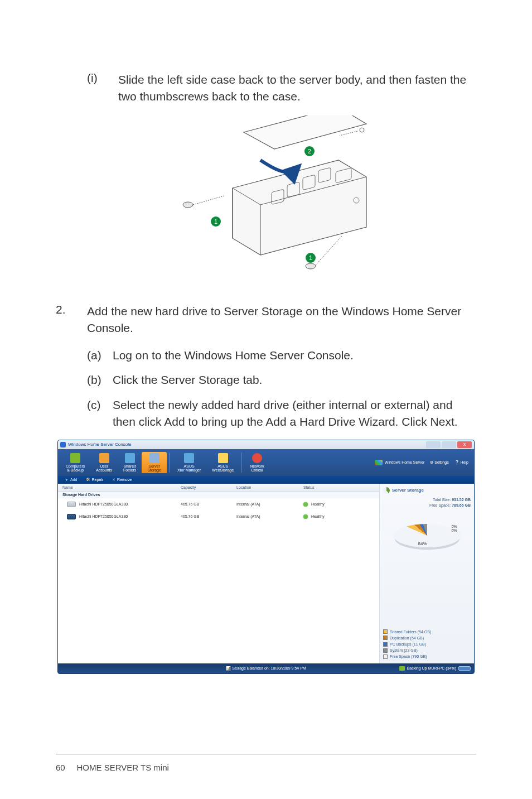 The height and width of the screenshot is (799, 532). I want to click on tab-user-accounts: User Accounts, so click(104, 463).